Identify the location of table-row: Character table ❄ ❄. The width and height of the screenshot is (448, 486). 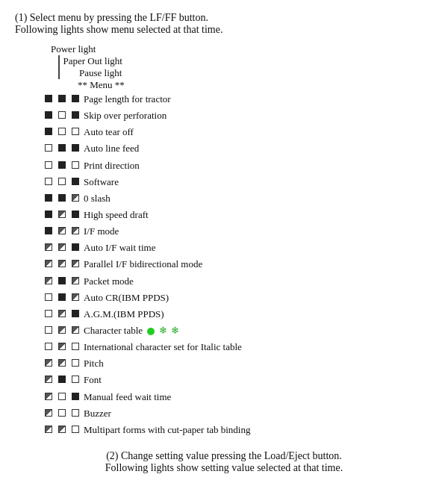
(237, 331).